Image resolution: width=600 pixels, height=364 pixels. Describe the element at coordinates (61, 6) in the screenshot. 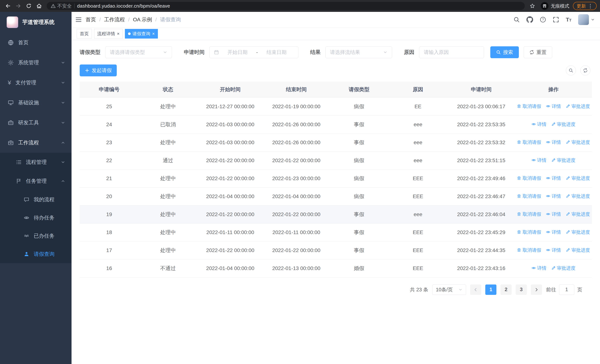

I see `security-warning: 不安全` at that location.